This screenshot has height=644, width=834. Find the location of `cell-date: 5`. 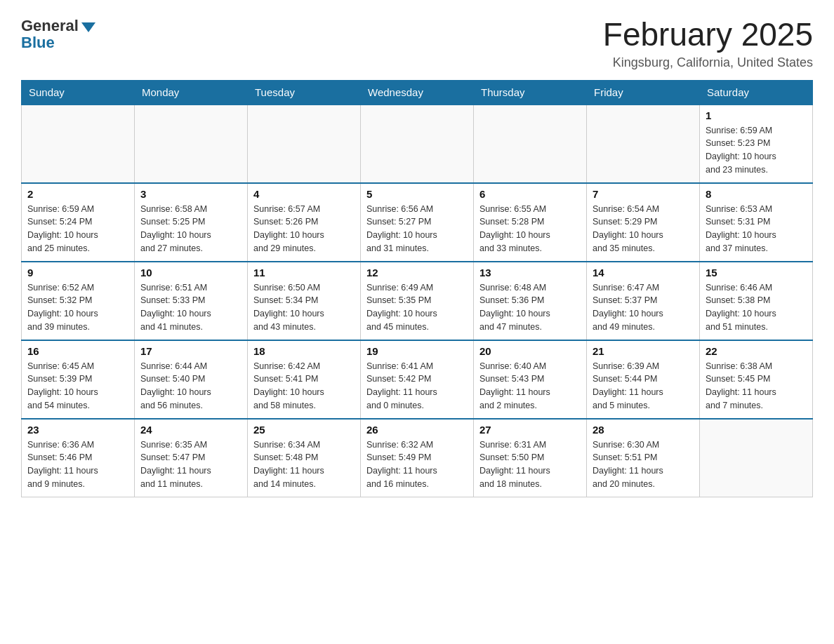

cell-date: 5 is located at coordinates (417, 194).